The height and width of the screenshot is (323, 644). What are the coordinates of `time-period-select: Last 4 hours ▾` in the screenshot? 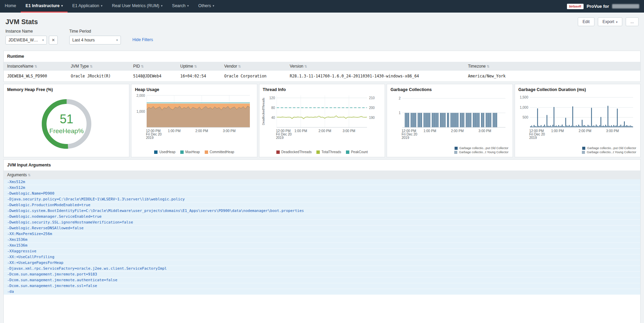 It's located at (95, 40).